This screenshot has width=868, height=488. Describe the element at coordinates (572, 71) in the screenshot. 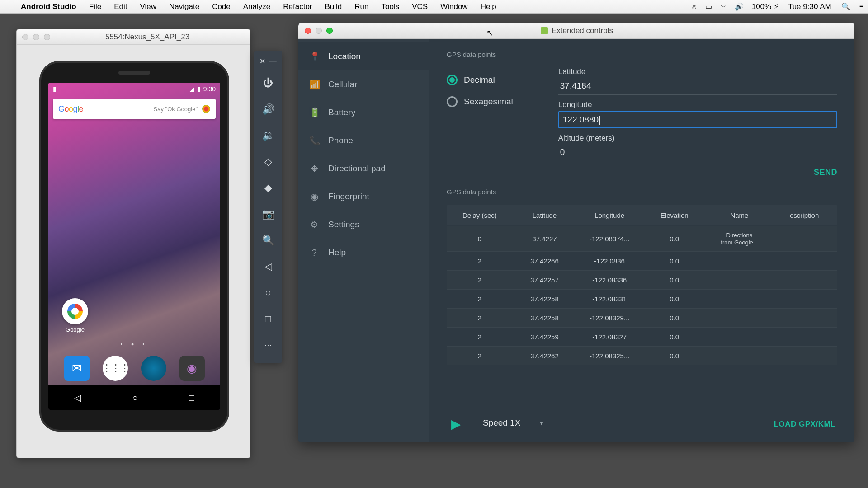

I see `latitude-label: Latitude` at that location.